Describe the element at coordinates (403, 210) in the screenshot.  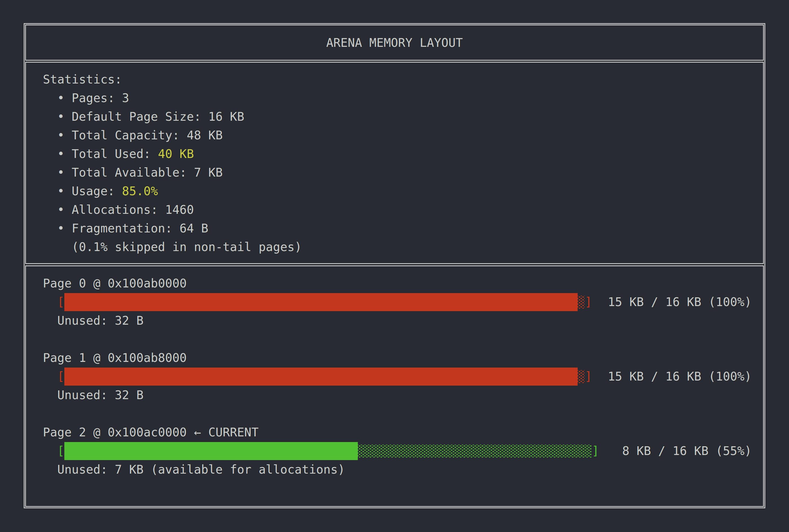
I see `stat-line: • Allocations: 1460` at that location.